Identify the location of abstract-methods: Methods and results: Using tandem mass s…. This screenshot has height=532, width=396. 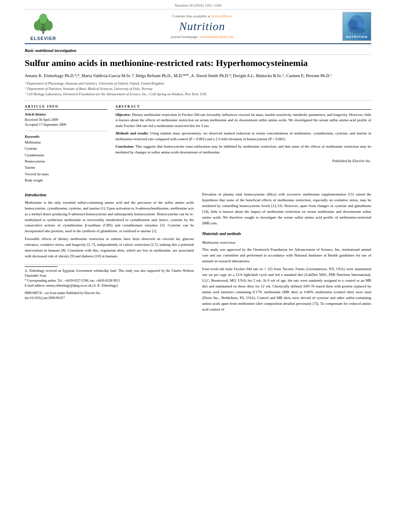
(243, 136).